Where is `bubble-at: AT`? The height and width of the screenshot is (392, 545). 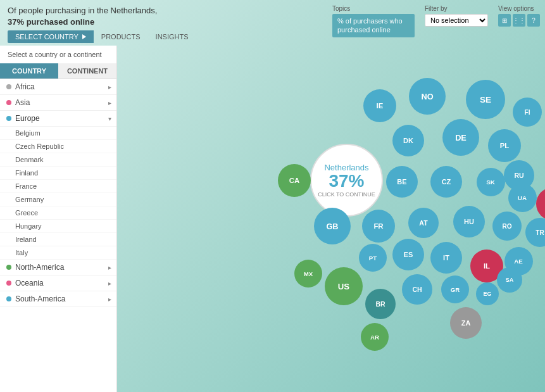 bubble-at: AT is located at coordinates (423, 223).